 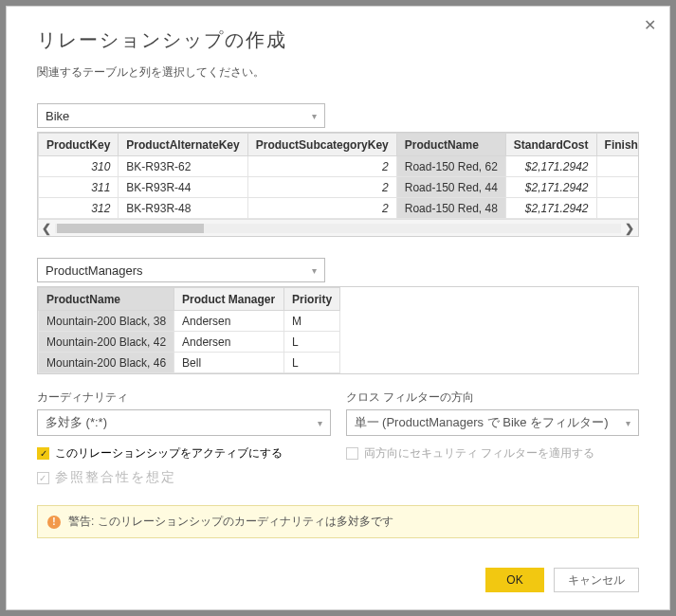 What do you see at coordinates (183, 145) in the screenshot?
I see `col-productalternatekey: ProductAlternateKey` at bounding box center [183, 145].